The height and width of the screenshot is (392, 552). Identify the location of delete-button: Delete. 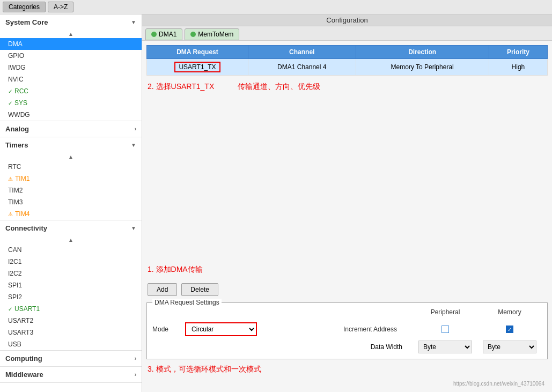
(200, 290).